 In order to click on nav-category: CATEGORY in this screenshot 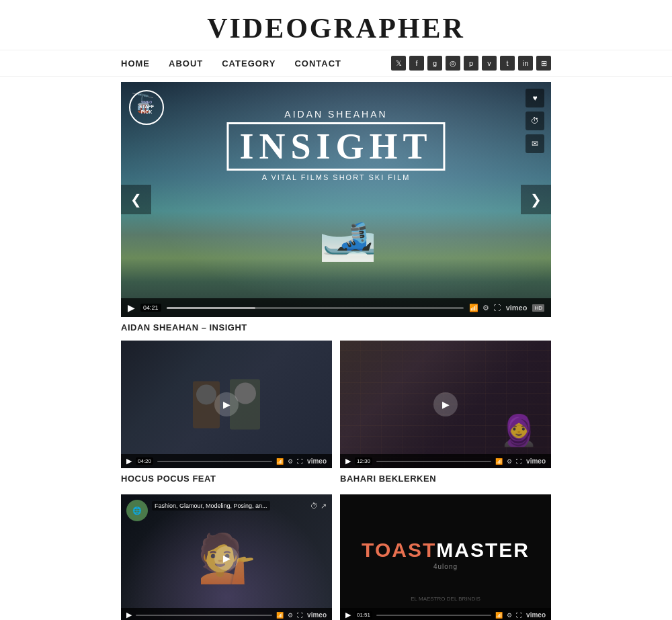, I will do `click(249, 63)`.